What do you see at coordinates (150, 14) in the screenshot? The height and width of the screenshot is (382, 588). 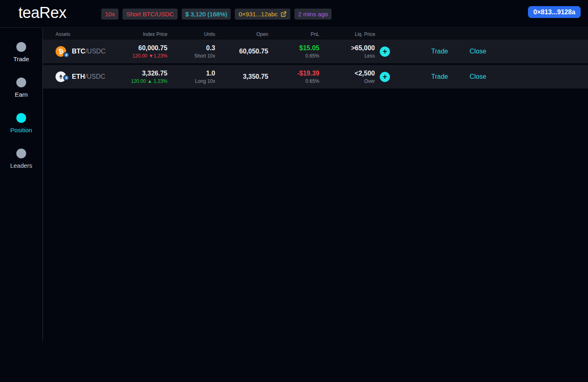 I see `position-direction-label: Short BTC/USDC` at bounding box center [150, 14].